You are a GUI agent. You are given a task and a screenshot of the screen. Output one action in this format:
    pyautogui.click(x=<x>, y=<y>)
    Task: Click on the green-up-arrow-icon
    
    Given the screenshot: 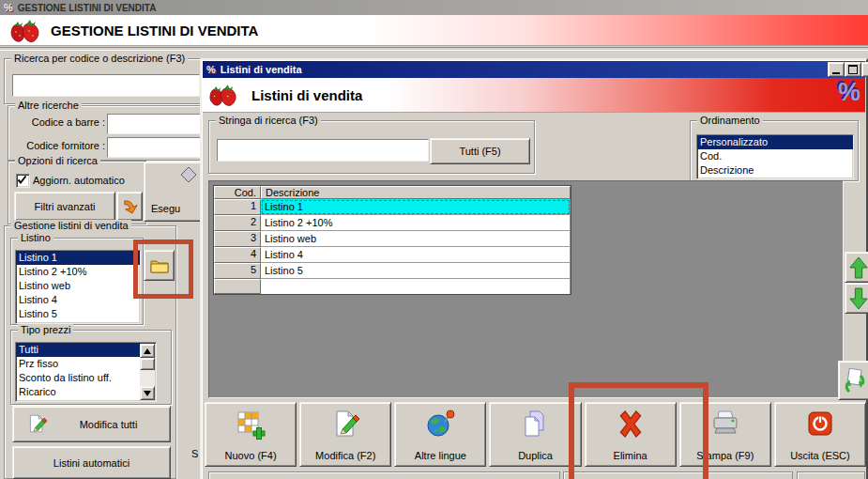 What is the action you would take?
    pyautogui.click(x=858, y=268)
    